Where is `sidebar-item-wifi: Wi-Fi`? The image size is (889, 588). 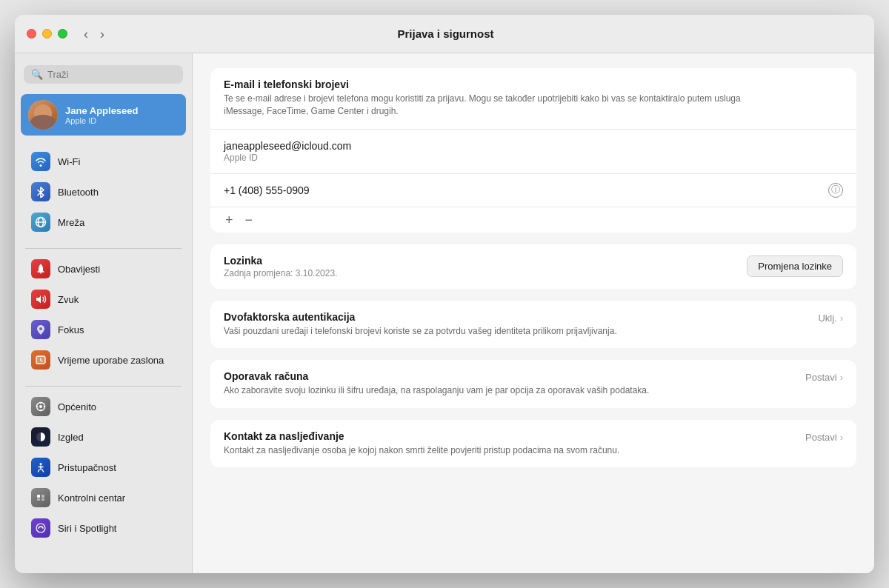 sidebar-item-wifi: Wi-Fi is located at coordinates (104, 161).